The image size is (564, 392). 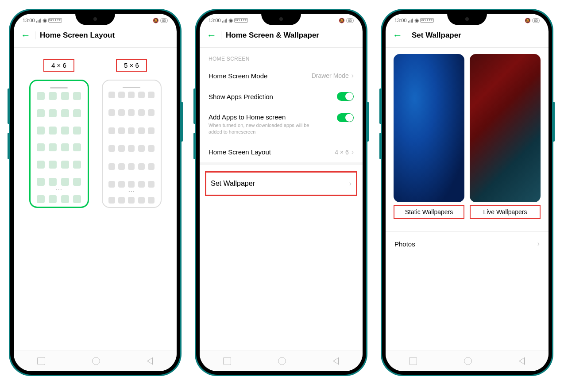 What do you see at coordinates (238, 76) in the screenshot?
I see `row-label: Home Screen Mode` at bounding box center [238, 76].